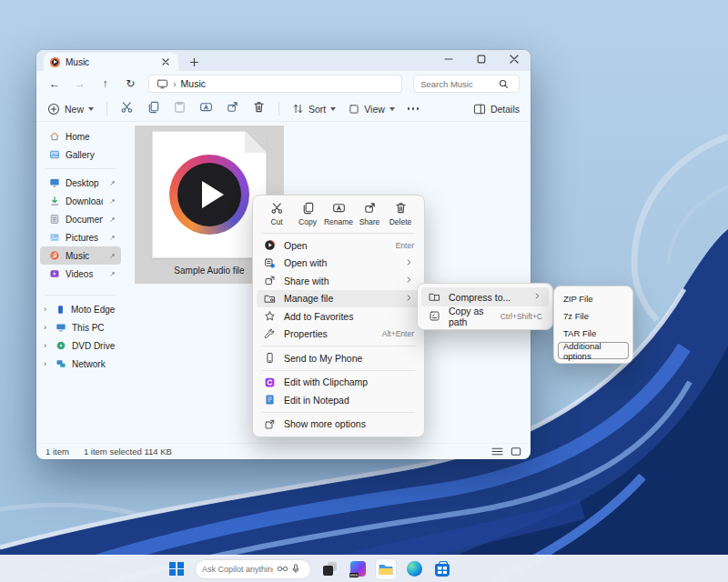 Image resolution: width=728 pixels, height=582 pixels. What do you see at coordinates (80, 327) in the screenshot?
I see `sidebar-item-this-pc: › This PC` at bounding box center [80, 327].